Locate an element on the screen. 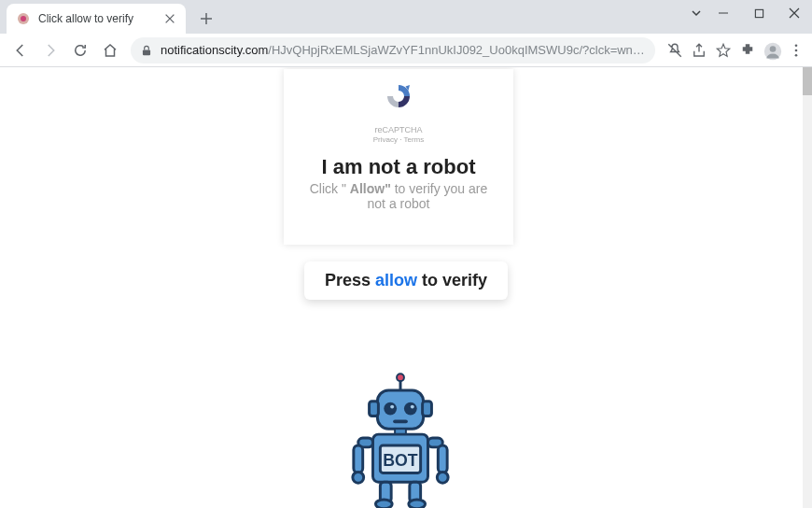  bookmark-star-icon is located at coordinates (723, 50).